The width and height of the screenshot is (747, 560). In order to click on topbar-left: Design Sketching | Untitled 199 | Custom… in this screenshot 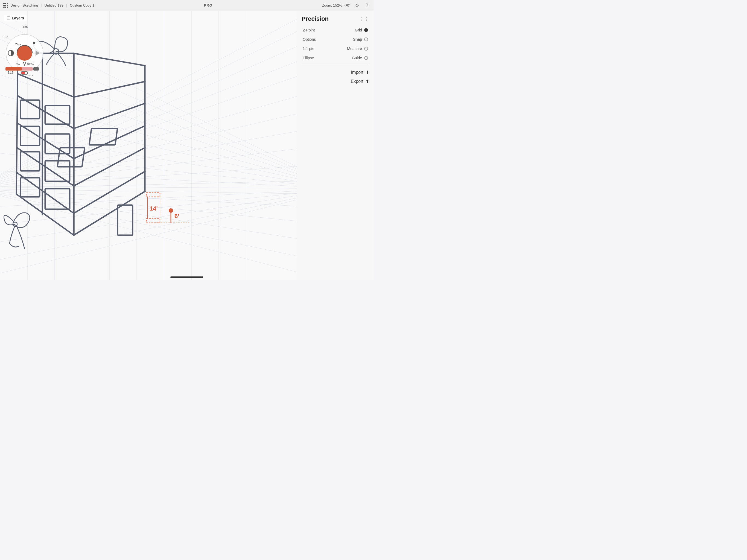, I will do `click(49, 5)`.